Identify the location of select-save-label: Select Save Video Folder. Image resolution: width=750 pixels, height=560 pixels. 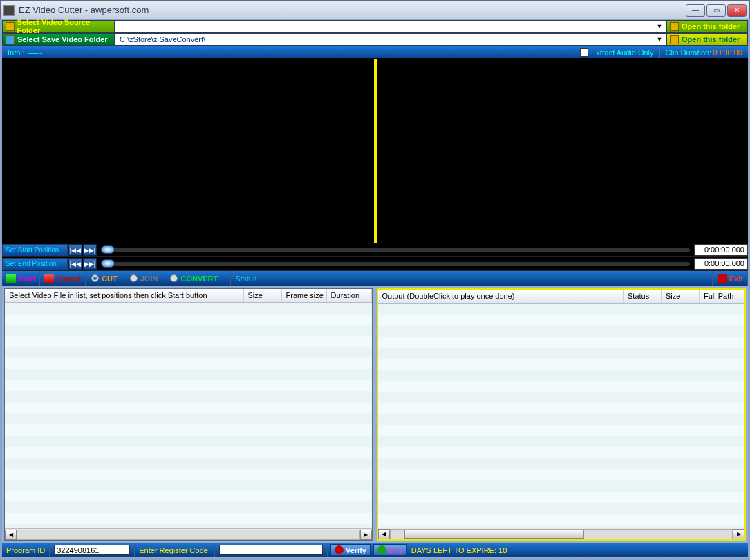
(62, 39).